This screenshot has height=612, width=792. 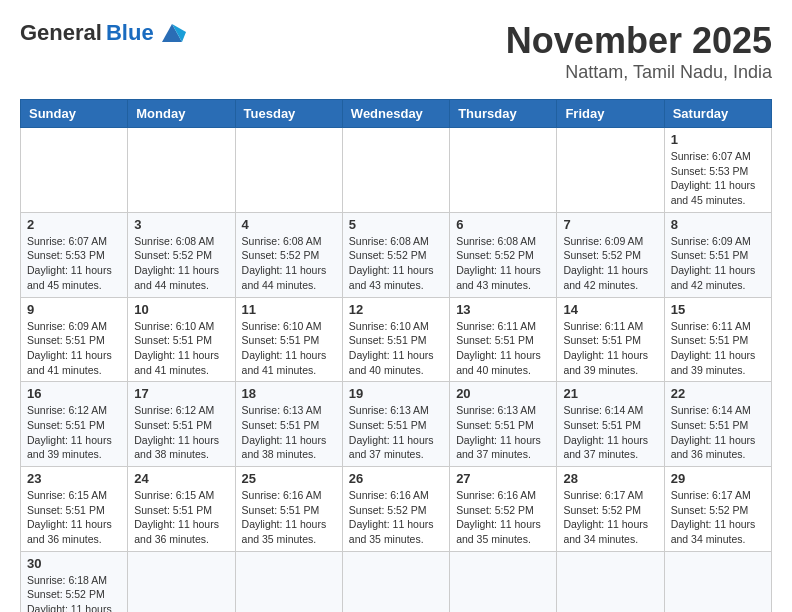 What do you see at coordinates (504, 254) in the screenshot?
I see `calendar-cell: 6Sunrise: 6:08 AM Sunset: 5:52 PM Daylig…` at bounding box center [504, 254].